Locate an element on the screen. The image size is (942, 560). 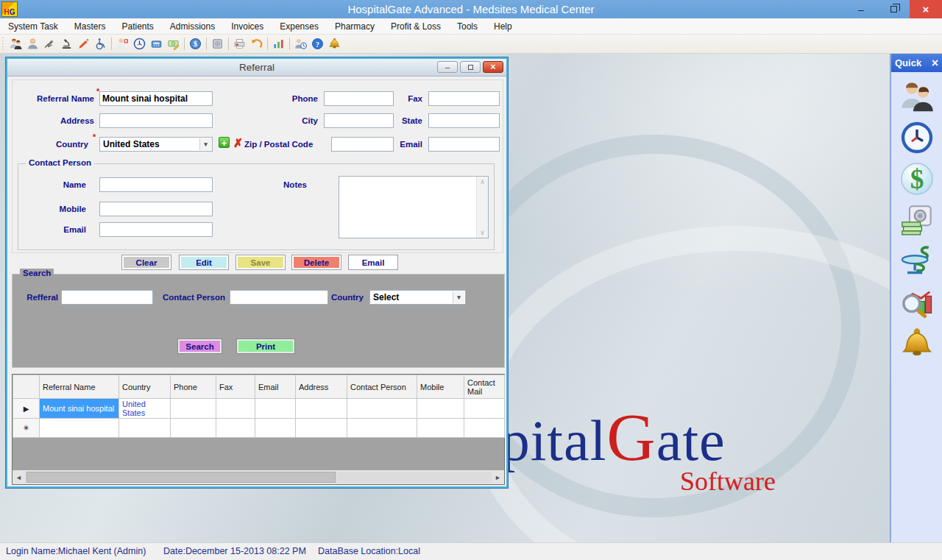
menu-expenses: Expenses is located at coordinates (299, 26).